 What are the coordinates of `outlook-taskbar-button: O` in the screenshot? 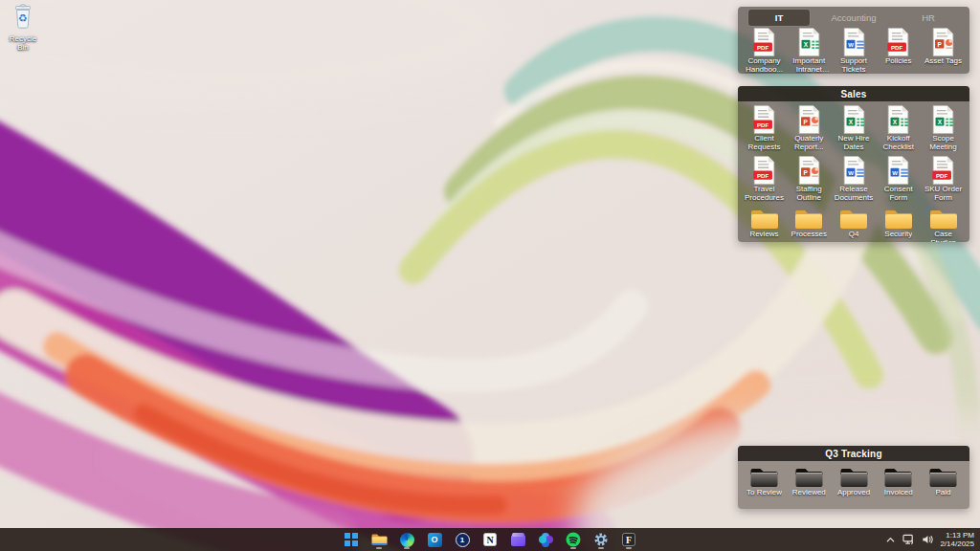 It's located at (434, 540).